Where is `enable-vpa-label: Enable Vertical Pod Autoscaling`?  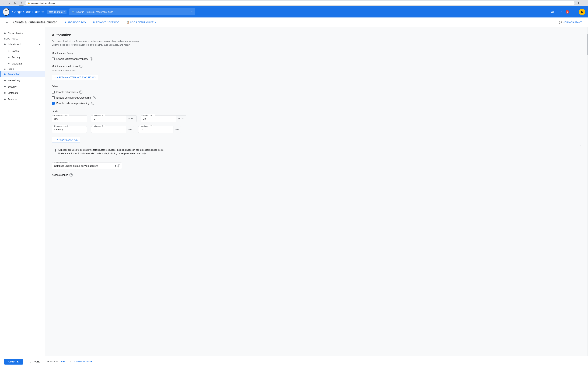
enable-vpa-label: Enable Vertical Pod Autoscaling is located at coordinates (74, 98).